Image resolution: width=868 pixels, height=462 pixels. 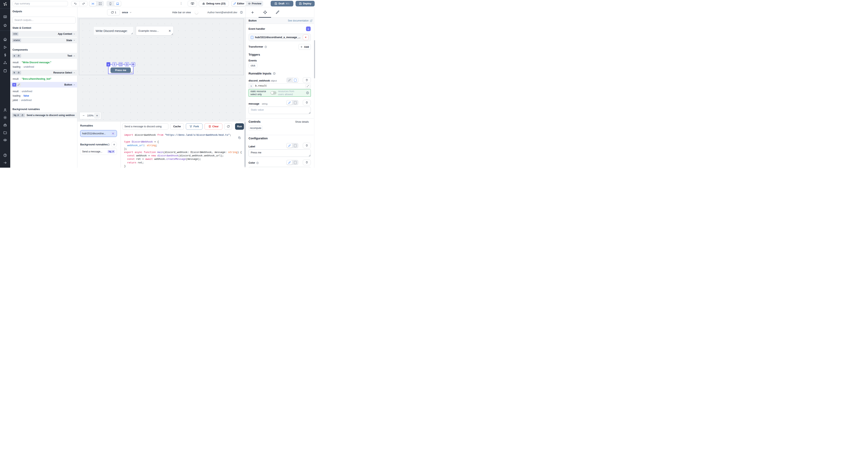 I want to click on runs-icon, so click(x=5, y=47).